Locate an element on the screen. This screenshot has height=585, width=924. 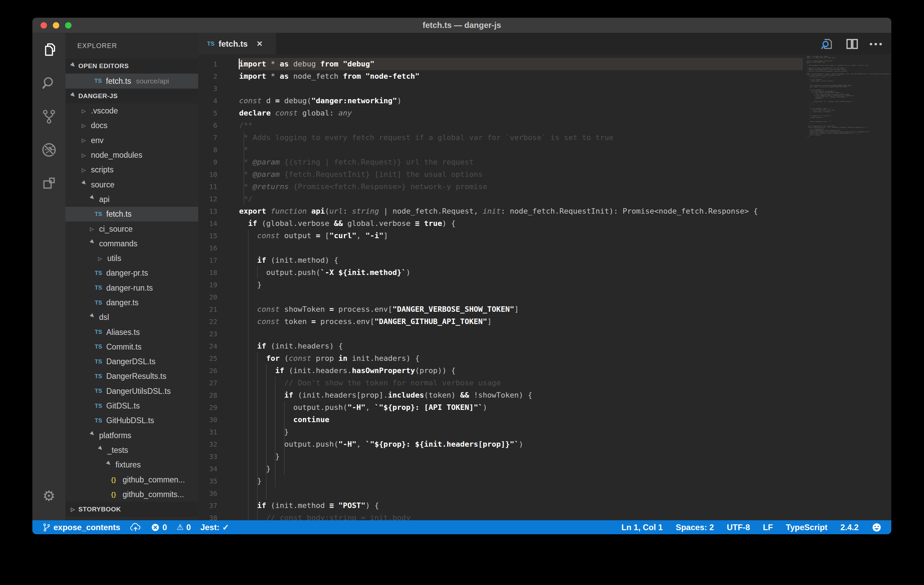
more-actions-icon: ••• is located at coordinates (876, 44).